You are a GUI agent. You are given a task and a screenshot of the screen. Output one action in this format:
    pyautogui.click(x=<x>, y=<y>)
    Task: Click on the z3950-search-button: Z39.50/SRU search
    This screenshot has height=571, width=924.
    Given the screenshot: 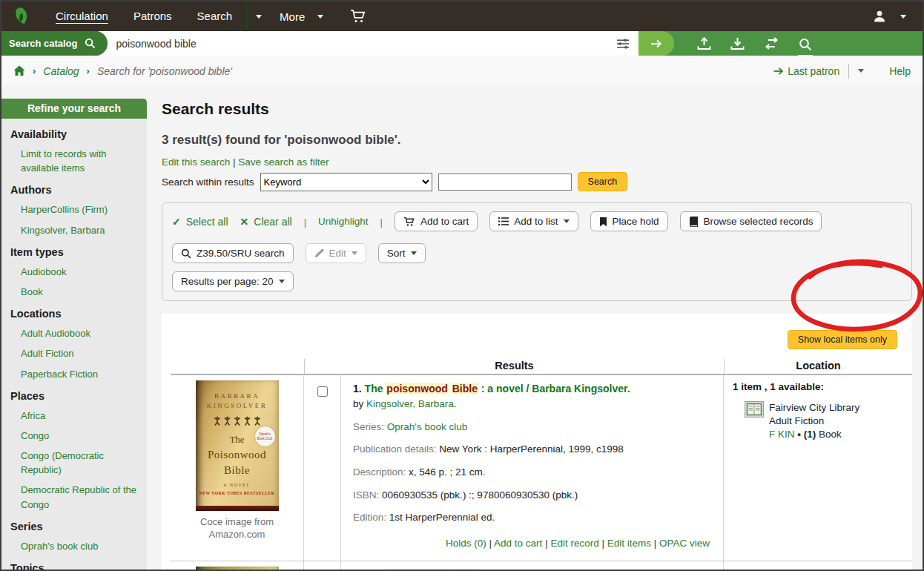 What is the action you would take?
    pyautogui.click(x=233, y=254)
    